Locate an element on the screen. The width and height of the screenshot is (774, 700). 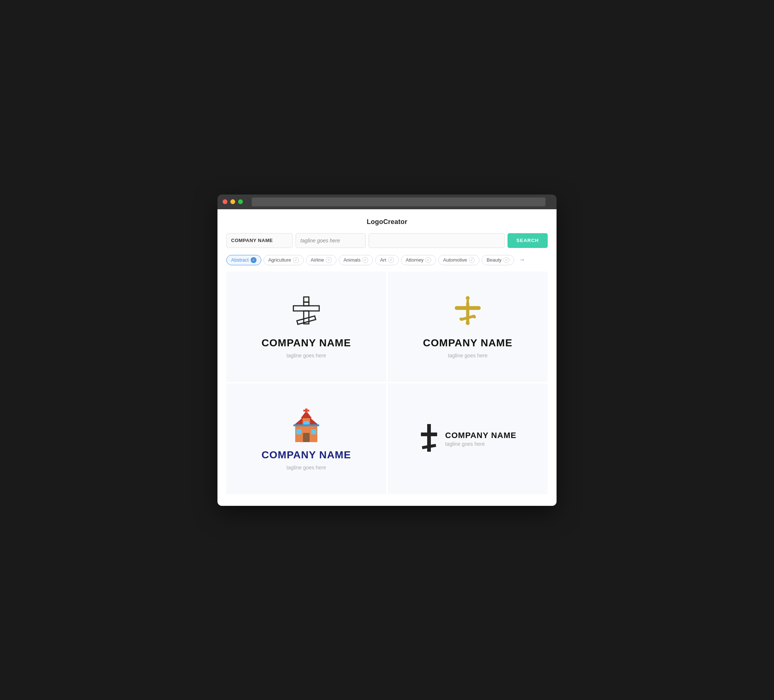
filter-tag-art: Art✓ is located at coordinates (387, 260).